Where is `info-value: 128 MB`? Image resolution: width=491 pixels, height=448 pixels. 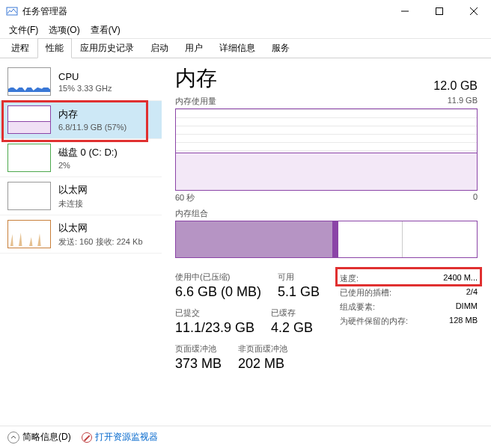
info-value: 128 MB is located at coordinates (463, 322).